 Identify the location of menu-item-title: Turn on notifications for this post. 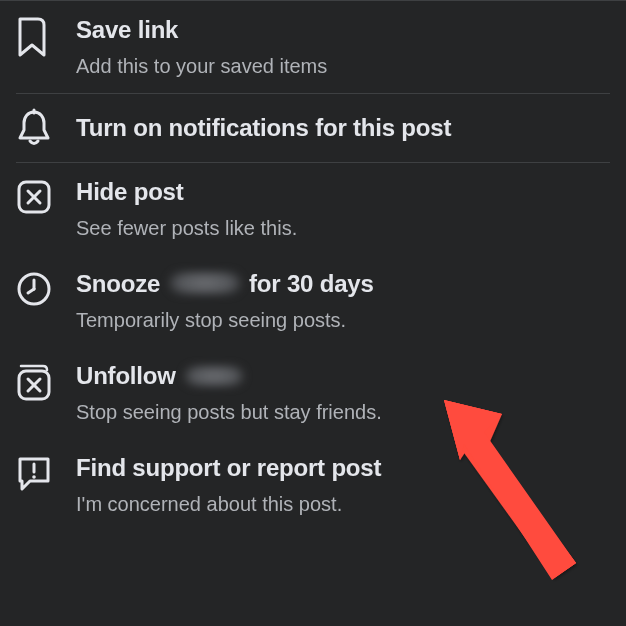
(343, 128).